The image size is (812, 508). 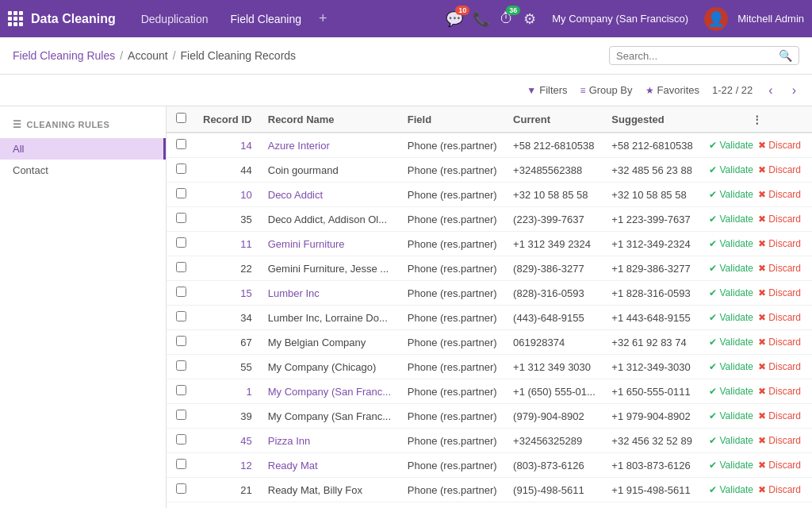 What do you see at coordinates (530, 19) in the screenshot?
I see `settings-button: ⚙` at bounding box center [530, 19].